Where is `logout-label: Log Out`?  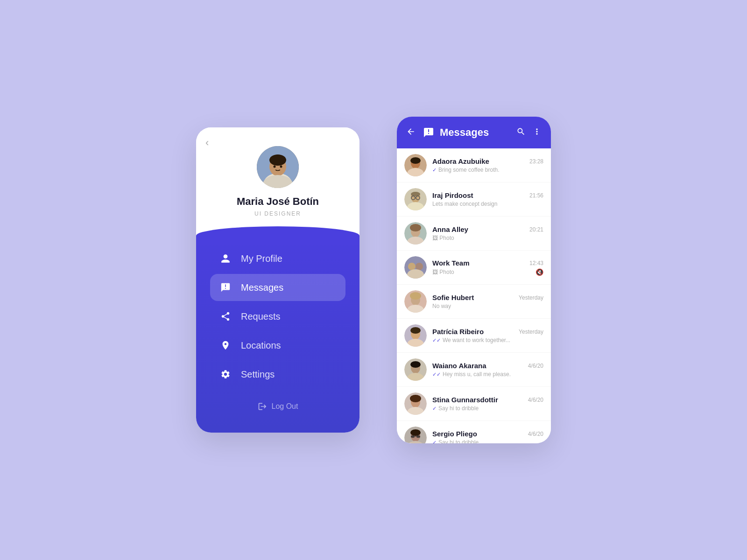 logout-label: Log Out is located at coordinates (285, 406).